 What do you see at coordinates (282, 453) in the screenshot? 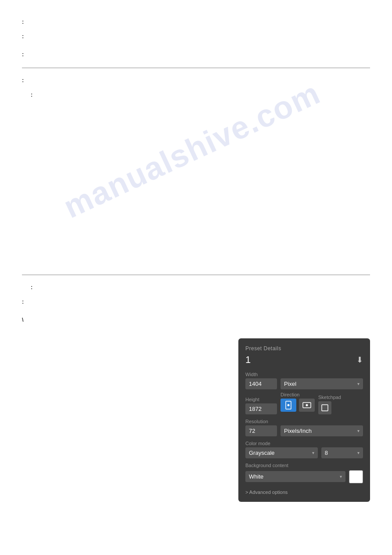
I see `color-mode-dropdown: Grayscale ▾` at bounding box center [282, 453].